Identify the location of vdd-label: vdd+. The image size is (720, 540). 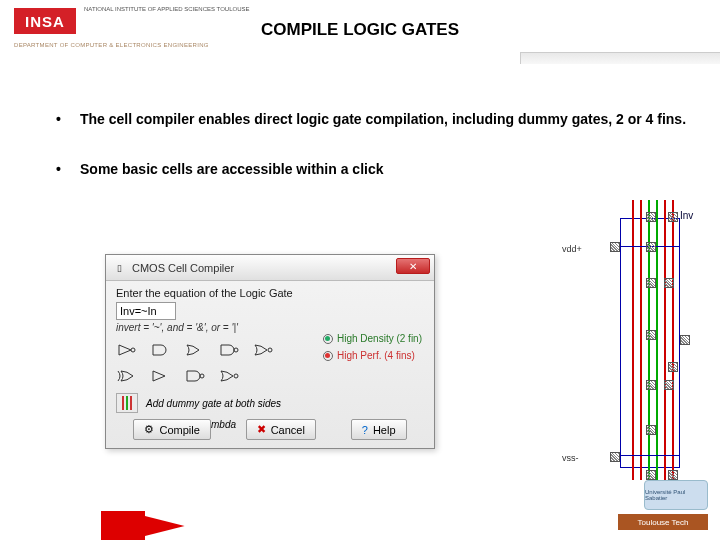
(572, 249).